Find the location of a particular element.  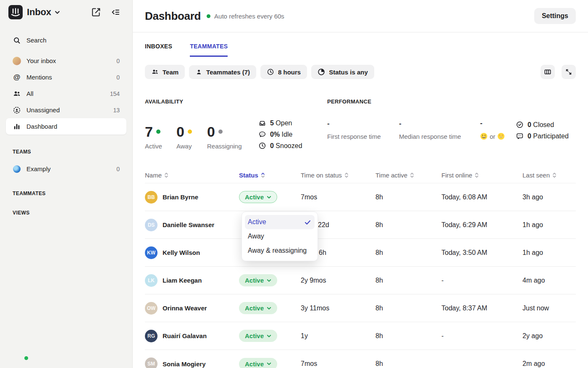

sidebar-item-examply: Examply 0 is located at coordinates (66, 169).